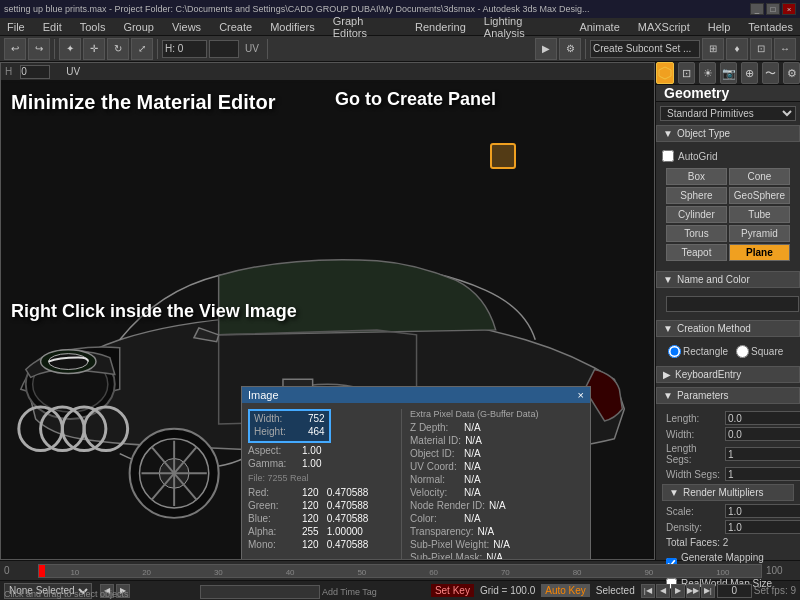  What do you see at coordinates (728, 114) in the screenshot?
I see `primitives-dropdown: Standard Primitives` at bounding box center [728, 114].